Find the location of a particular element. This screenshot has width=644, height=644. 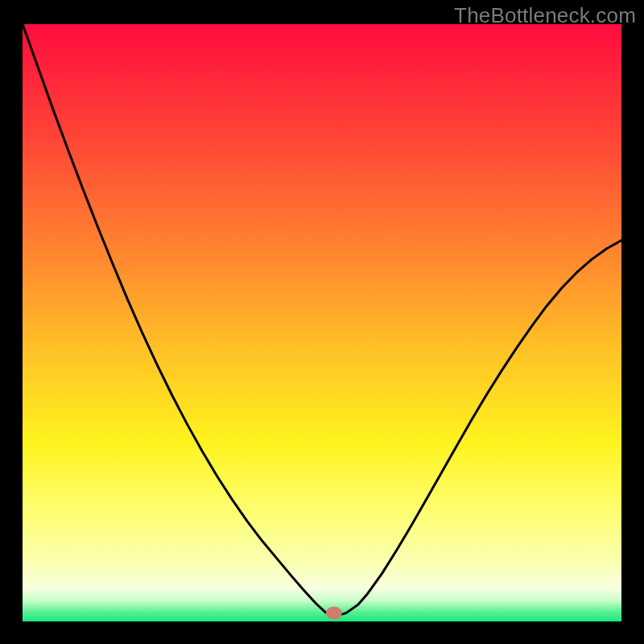

optimal-point-marker is located at coordinates (334, 613).